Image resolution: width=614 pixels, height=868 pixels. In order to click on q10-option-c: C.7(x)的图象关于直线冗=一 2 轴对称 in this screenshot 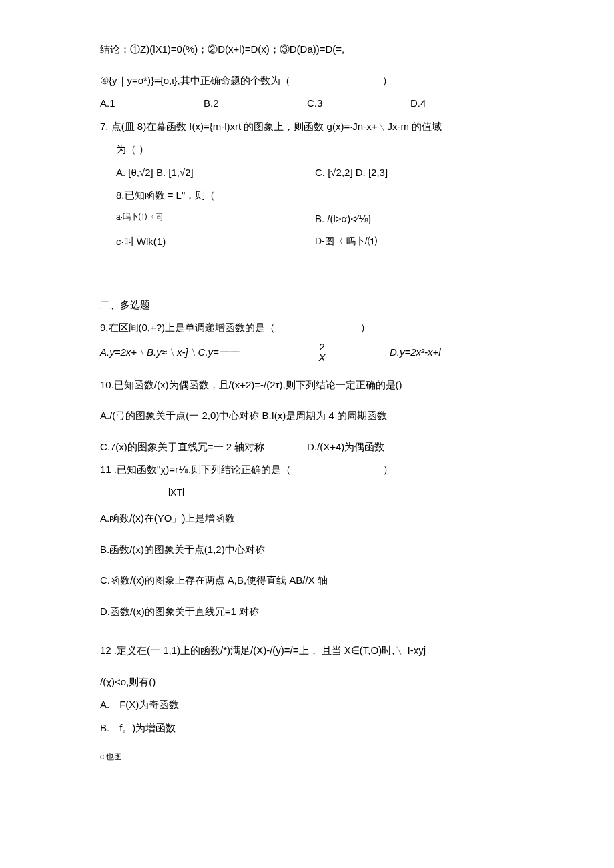, I will do `click(204, 447)`.